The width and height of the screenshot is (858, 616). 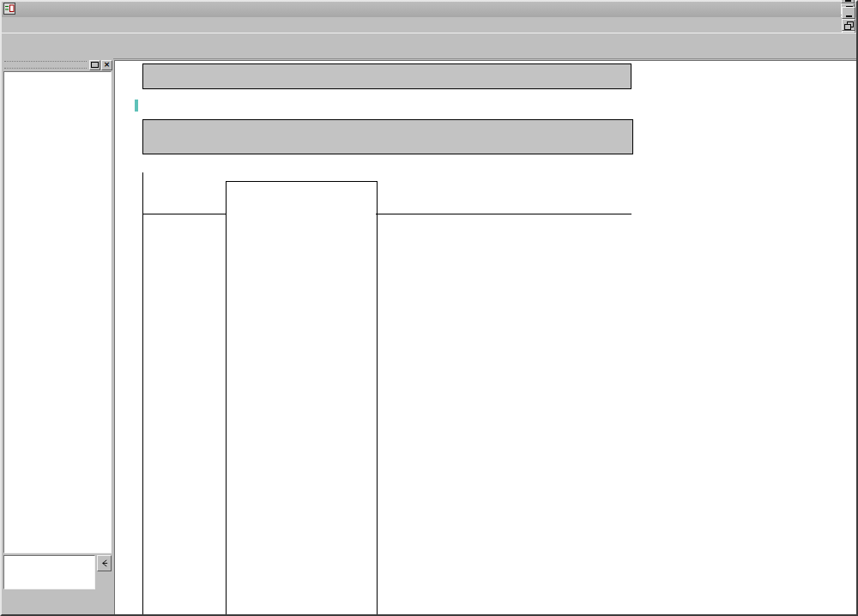 What do you see at coordinates (429, 10) in the screenshot?
I see `title-bar: ×` at bounding box center [429, 10].